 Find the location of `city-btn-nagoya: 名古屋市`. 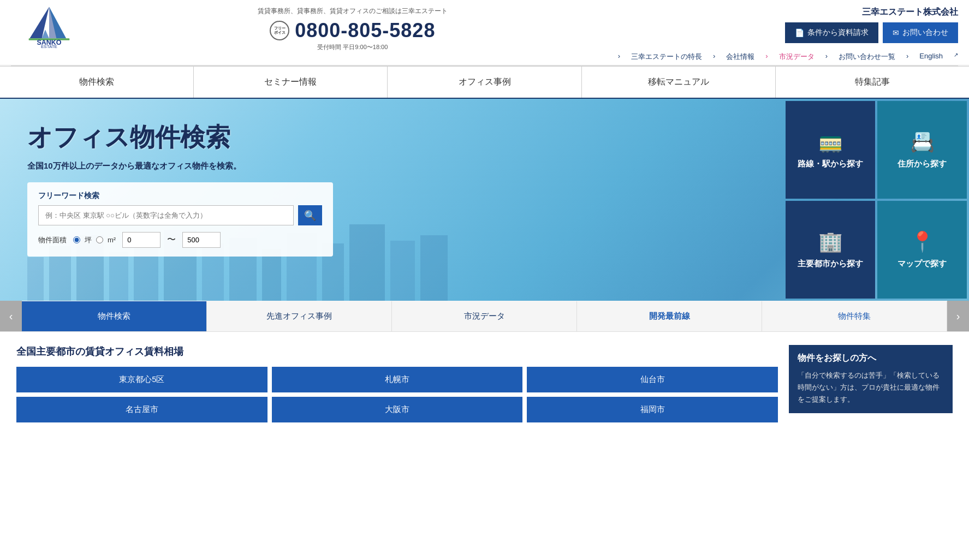

city-btn-nagoya: 名古屋市 is located at coordinates (142, 409).